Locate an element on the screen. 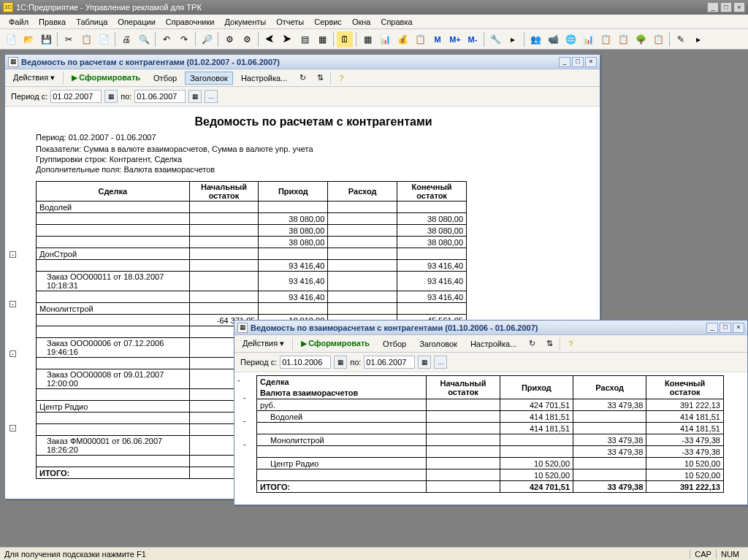 The image size is (748, 560). copy-icon: 📋 is located at coordinates (86, 39).